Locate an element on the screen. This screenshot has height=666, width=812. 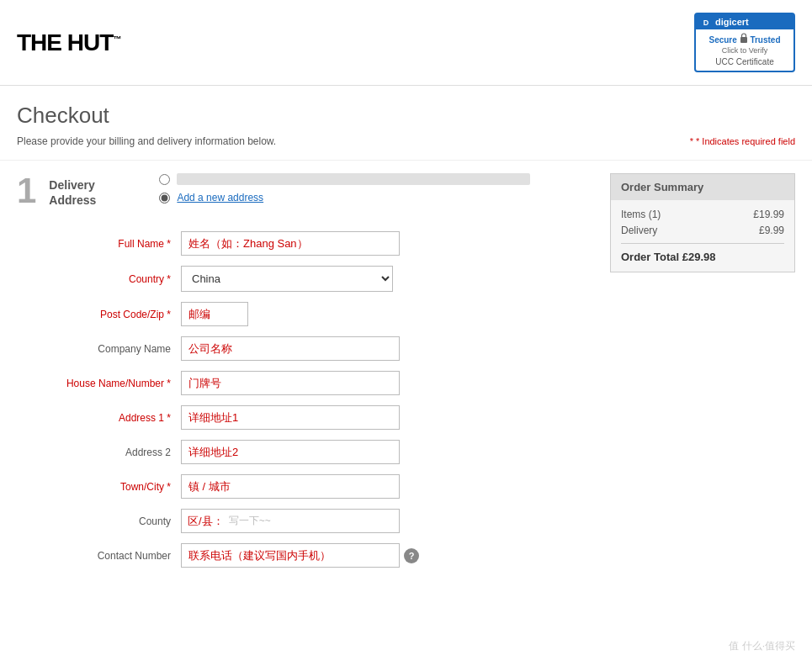
site-logo: THE HUT™ is located at coordinates (69, 43).